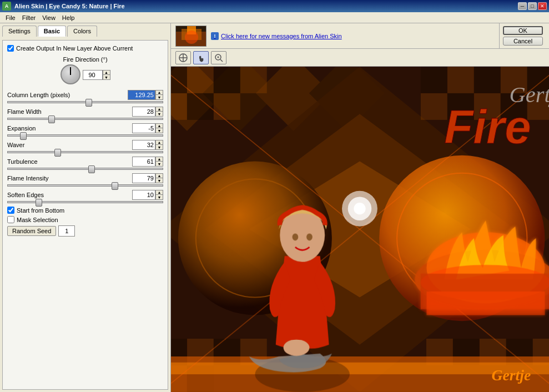 The height and width of the screenshot is (392, 549). I want to click on start-from-bottom-checkbox, so click(11, 210).